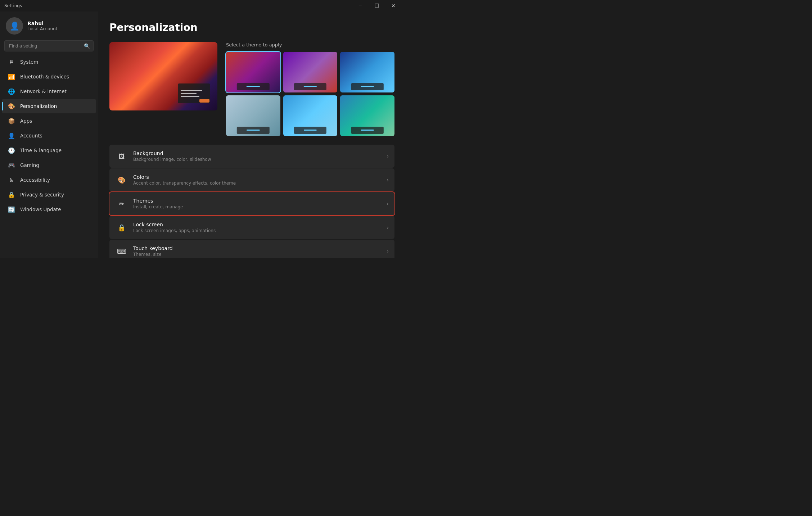 The height and width of the screenshot is (516, 812). Describe the element at coordinates (310, 45) in the screenshot. I see `theme-grid-title: Select a theme to apply` at that location.